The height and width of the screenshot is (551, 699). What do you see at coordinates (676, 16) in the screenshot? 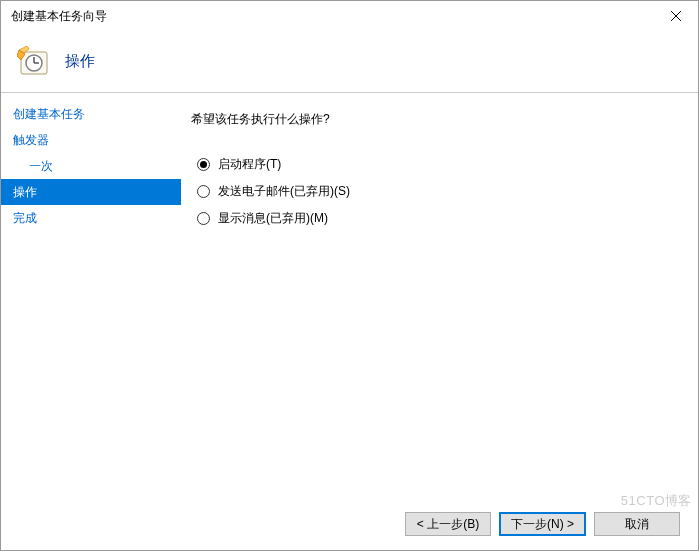
I see `close-button` at bounding box center [676, 16].